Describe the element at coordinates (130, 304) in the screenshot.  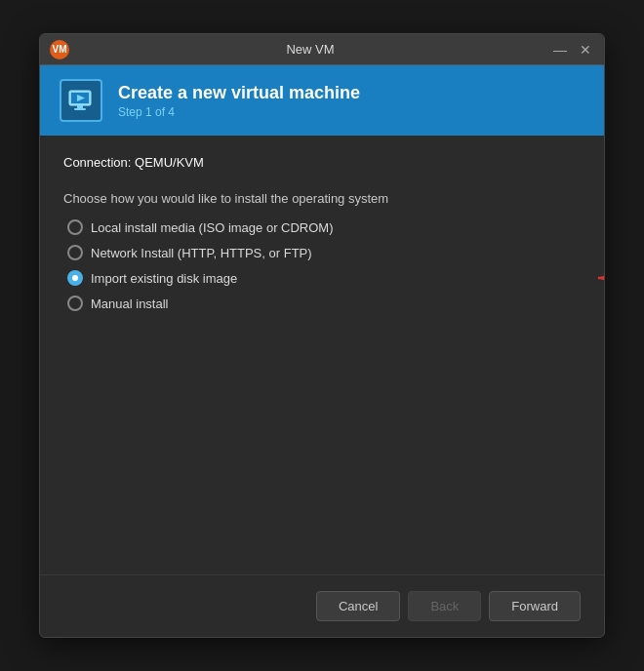
I see `option-manual-label: Manual install` at that location.